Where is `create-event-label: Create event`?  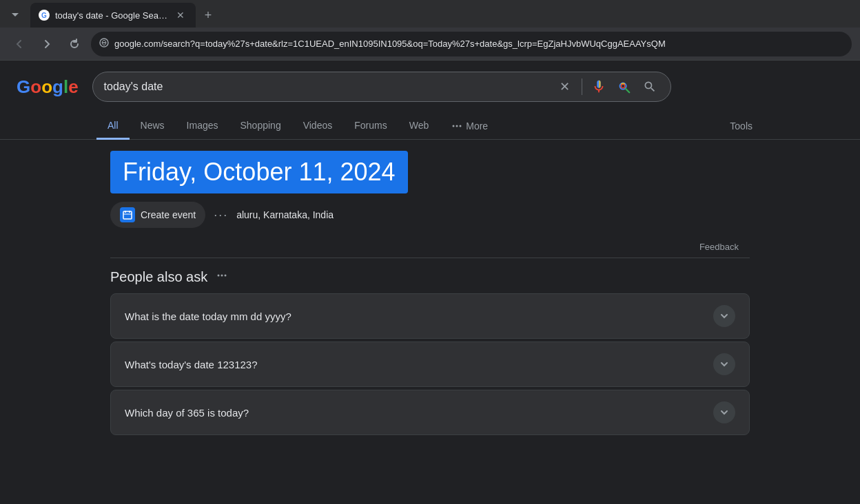
create-event-label: Create event is located at coordinates (168, 215).